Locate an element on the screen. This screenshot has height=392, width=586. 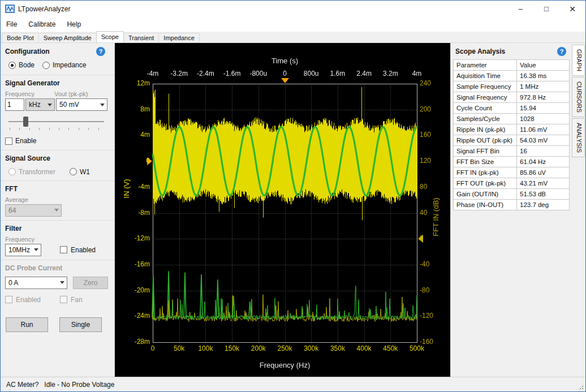
enable-checkbox: Enable is located at coordinates (20, 141).